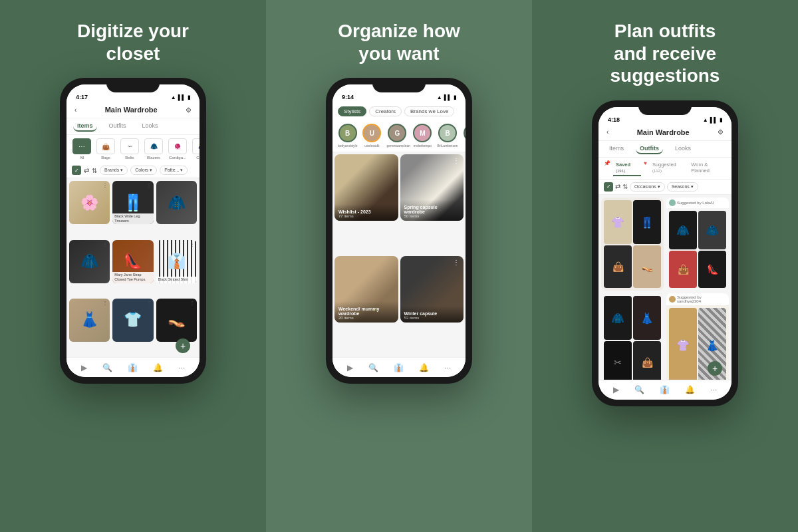 The image size is (798, 532). I want to click on item-dots-3: ⋮, so click(192, 185).